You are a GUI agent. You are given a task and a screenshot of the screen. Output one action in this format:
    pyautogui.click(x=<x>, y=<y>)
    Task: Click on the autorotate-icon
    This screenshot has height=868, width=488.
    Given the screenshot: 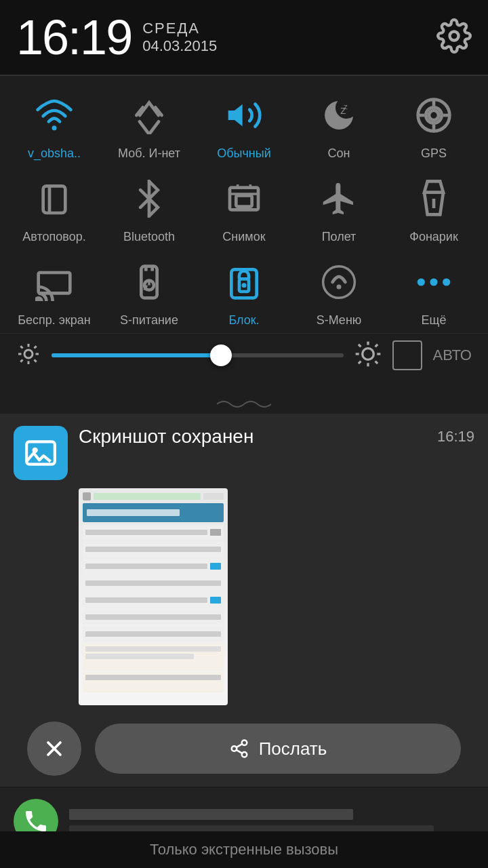 What is the action you would take?
    pyautogui.click(x=54, y=199)
    